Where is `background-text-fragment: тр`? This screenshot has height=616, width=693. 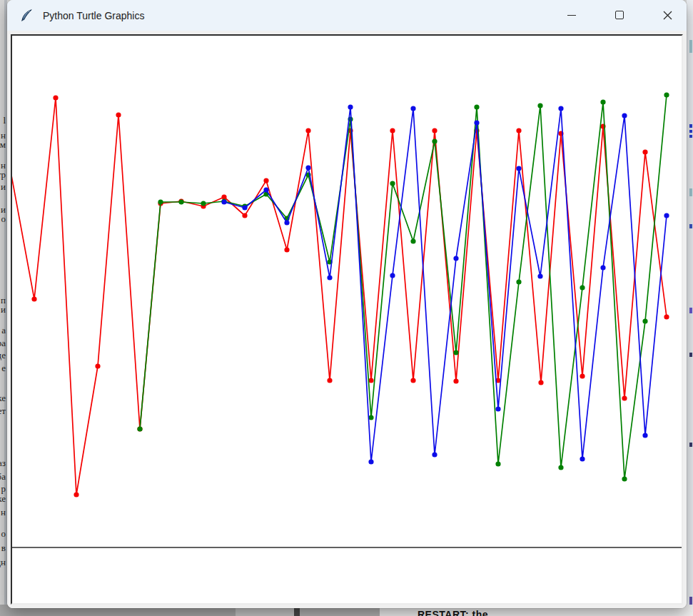 background-text-fragment: тр is located at coordinates (3, 174).